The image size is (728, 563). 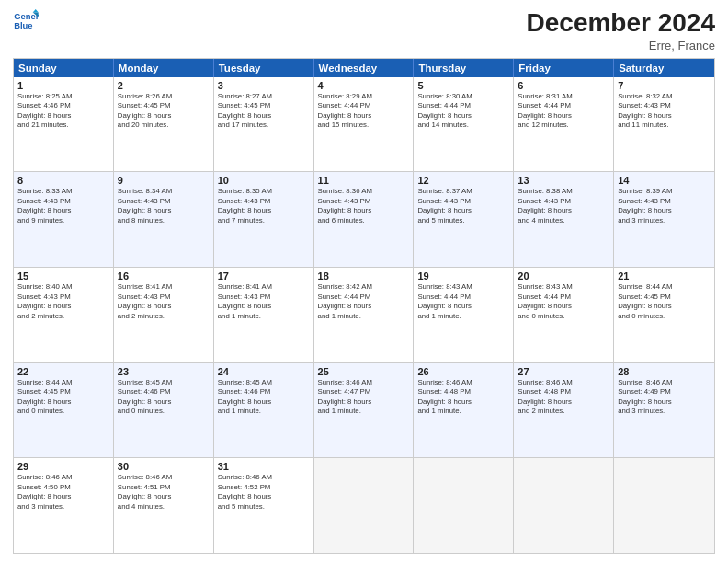 I want to click on cell-info: Sunrise: 8:38 AMSunset: 4:43 PMDaylight:…, so click(x=563, y=206).